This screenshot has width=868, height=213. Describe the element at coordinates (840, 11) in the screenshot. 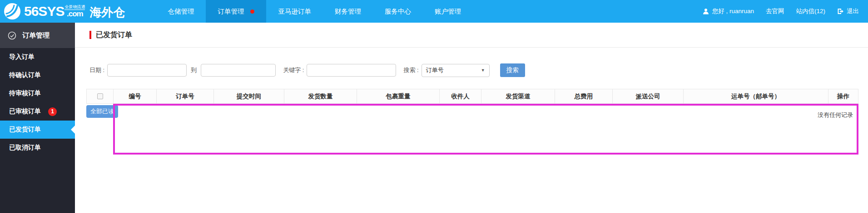

I see `logout-icon` at that location.